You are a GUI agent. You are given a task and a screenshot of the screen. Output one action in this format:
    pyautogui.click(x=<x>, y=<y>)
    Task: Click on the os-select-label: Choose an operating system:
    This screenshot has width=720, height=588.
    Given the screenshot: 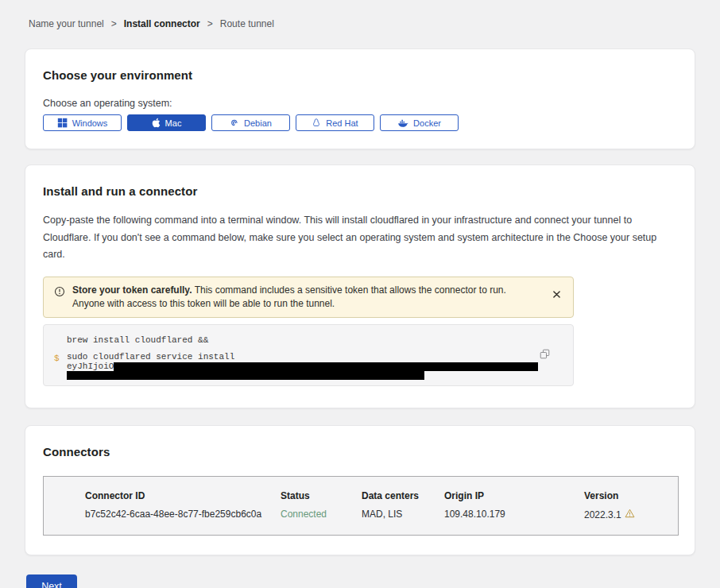 What is the action you would take?
    pyautogui.click(x=360, y=103)
    